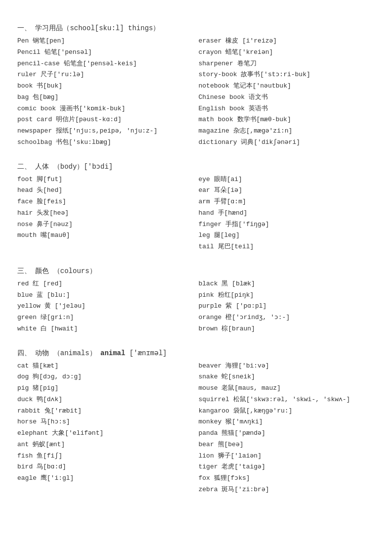 This screenshot has height=555, width=392. I want to click on right-entry-section3-4: brown 棕[braun], so click(287, 329).